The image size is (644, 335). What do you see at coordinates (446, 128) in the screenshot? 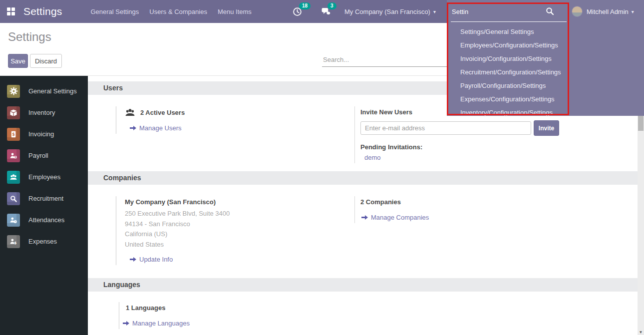
I see `invite-email-field` at bounding box center [446, 128].